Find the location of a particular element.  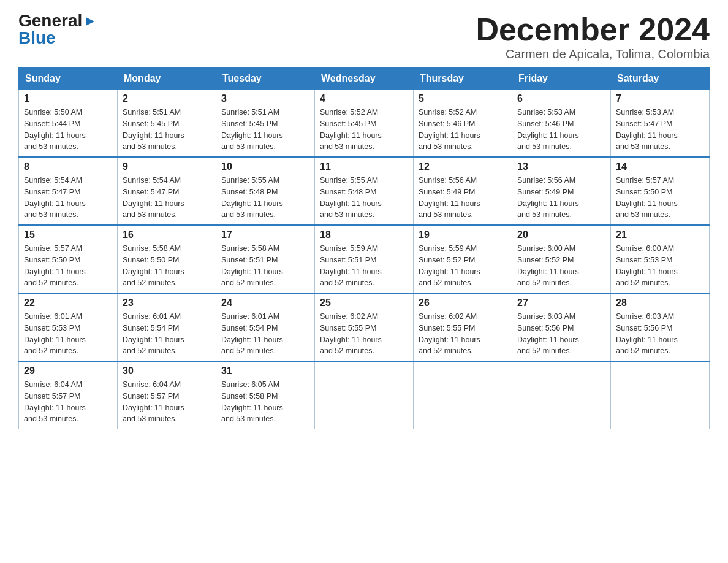

day-number: 19 is located at coordinates (463, 235).